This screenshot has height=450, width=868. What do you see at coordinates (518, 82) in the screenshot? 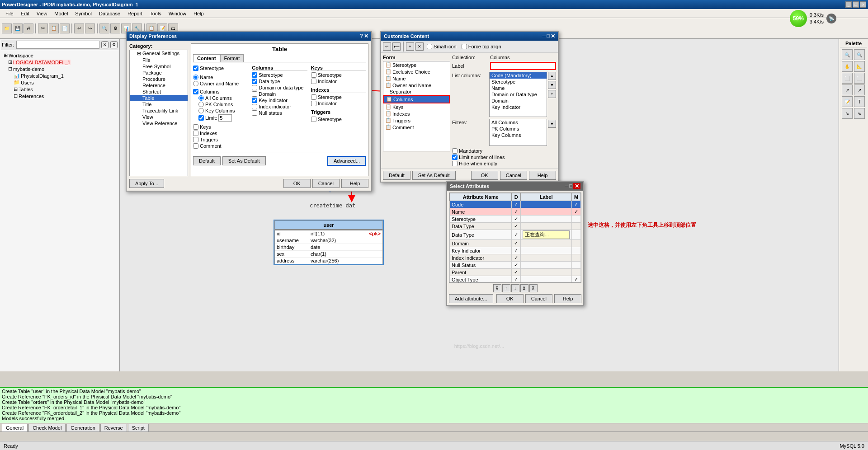
I see `lc-stereotype: Stereotype` at bounding box center [518, 82].